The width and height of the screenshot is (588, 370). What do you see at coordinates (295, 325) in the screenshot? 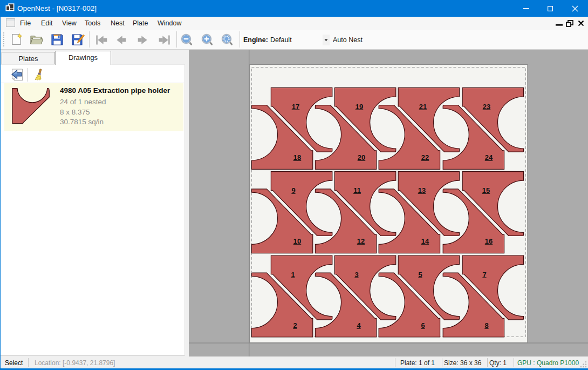
I see `svg-text: 2` at bounding box center [295, 325].